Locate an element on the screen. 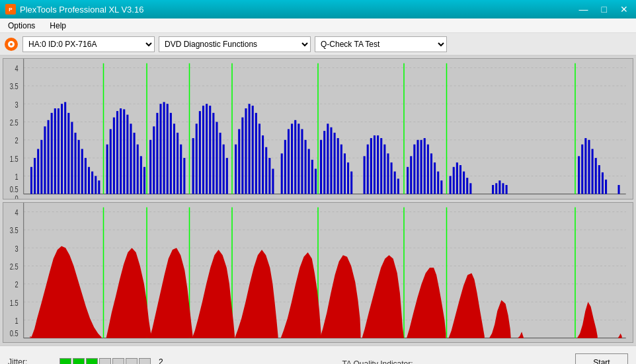 The width and height of the screenshot is (636, 364). menu-options: Options is located at coordinates (21, 26).